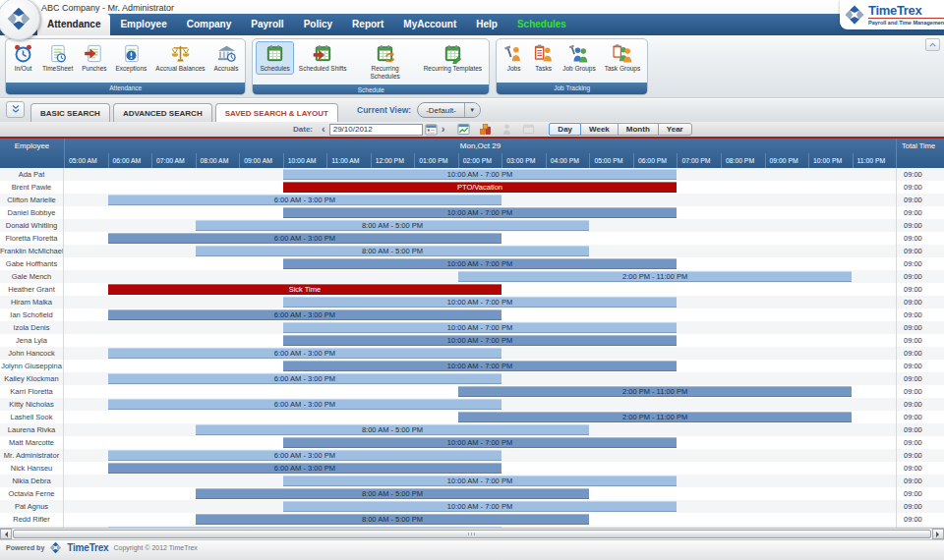 The width and height of the screenshot is (944, 560). What do you see at coordinates (31, 493) in the screenshot?
I see `employee-name: Octavia Ferne` at bounding box center [31, 493].